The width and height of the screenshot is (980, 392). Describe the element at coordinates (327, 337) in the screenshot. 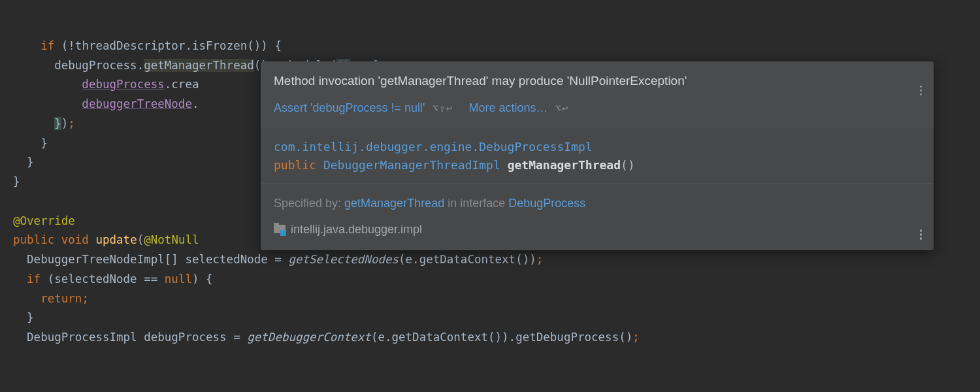

I see `code-line: DebugProcessImpl debugProcess = getDebug…` at that location.